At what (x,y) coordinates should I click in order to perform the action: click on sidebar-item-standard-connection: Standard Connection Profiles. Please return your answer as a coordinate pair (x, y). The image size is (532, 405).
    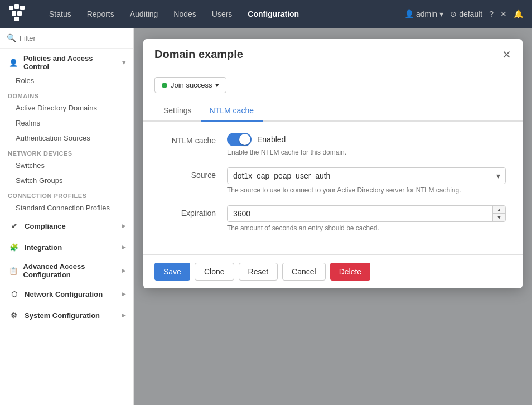
    Looking at the image, I should click on (67, 208).